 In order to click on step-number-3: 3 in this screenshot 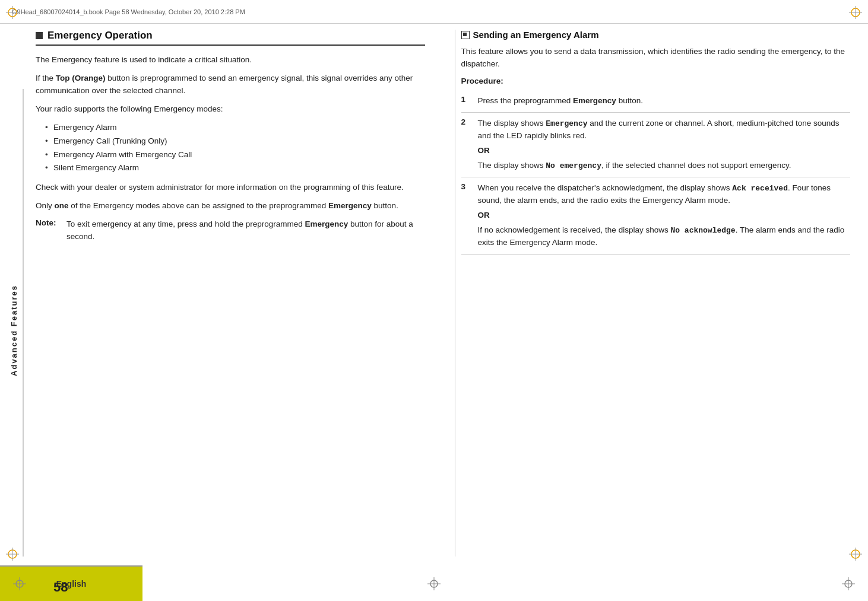, I will do `click(467, 216)`.